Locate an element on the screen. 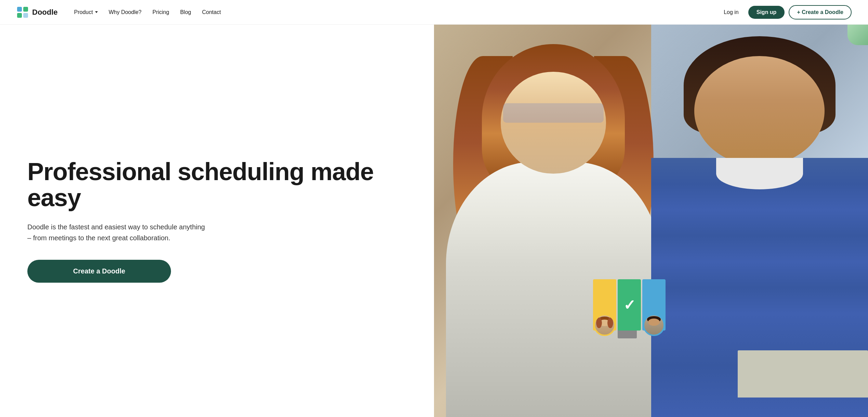 This screenshot has width=868, height=417. nav-link-product: Product is located at coordinates (86, 12).